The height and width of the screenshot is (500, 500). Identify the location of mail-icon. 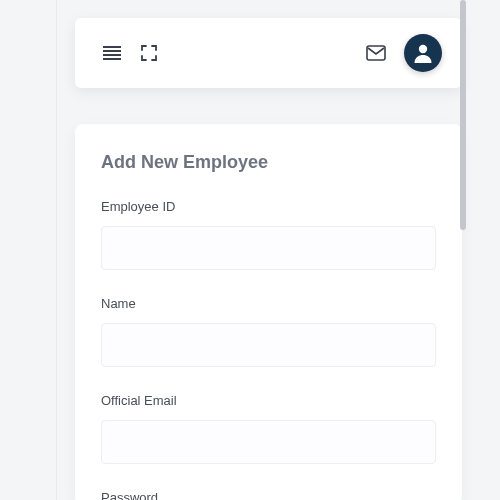
(376, 53).